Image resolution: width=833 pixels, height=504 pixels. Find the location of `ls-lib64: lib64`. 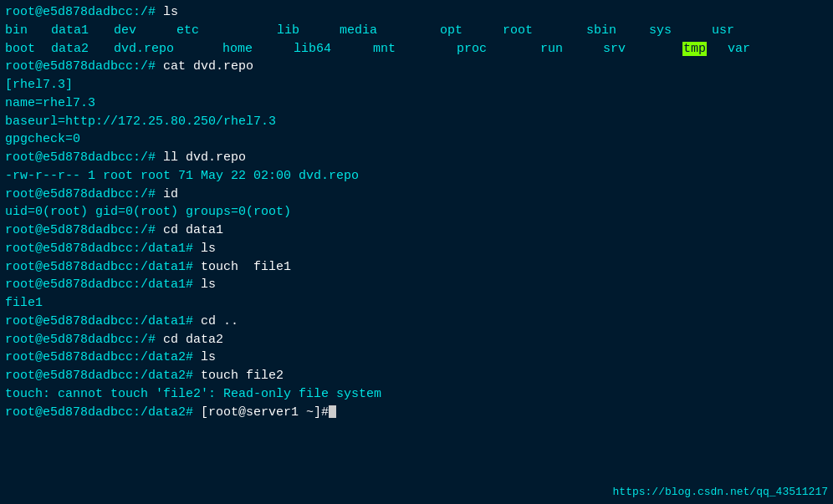

ls-lib64: lib64 is located at coordinates (333, 49).